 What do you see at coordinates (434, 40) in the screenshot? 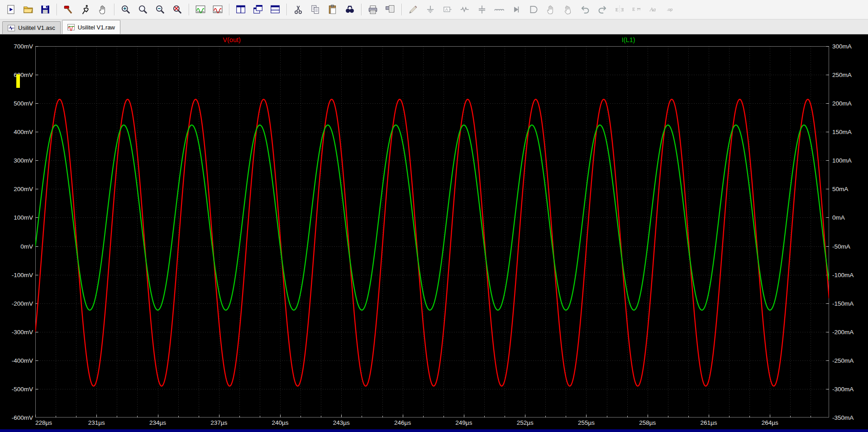
I see `trace-label-row: V(out)I(L1)` at bounding box center [434, 40].